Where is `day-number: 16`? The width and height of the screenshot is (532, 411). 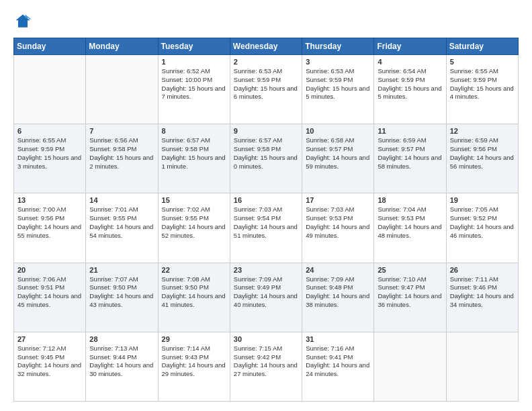
day-number: 16 is located at coordinates (266, 200).